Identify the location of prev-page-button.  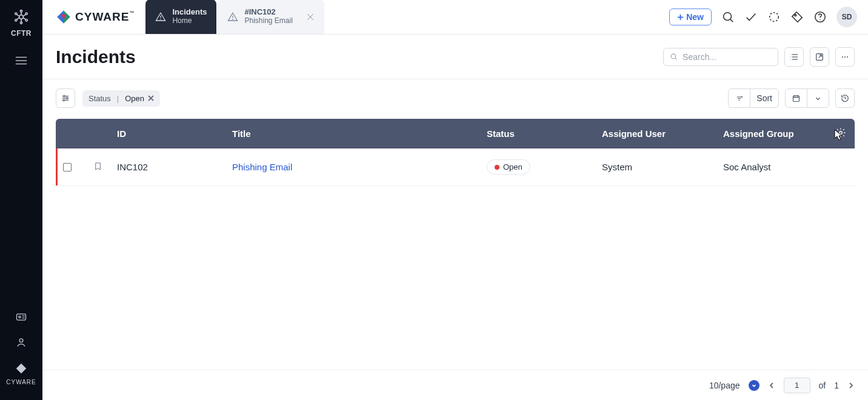
(772, 385).